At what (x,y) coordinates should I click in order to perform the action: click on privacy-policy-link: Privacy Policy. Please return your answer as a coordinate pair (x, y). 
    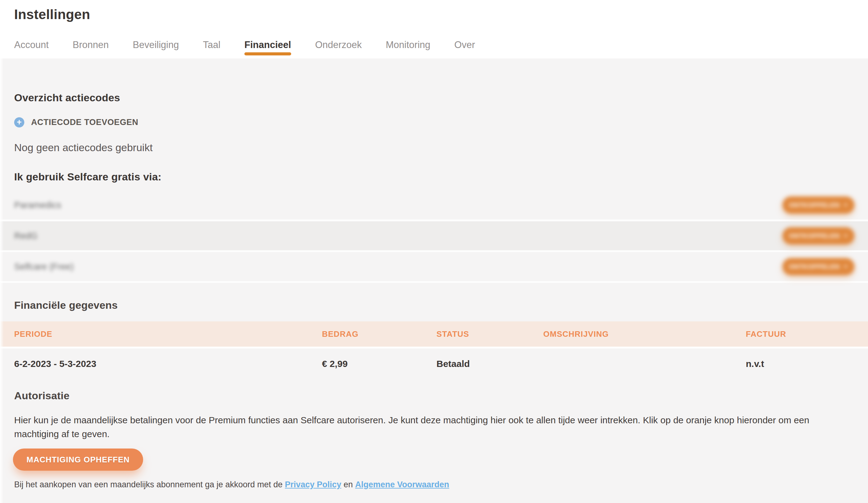
    Looking at the image, I should click on (313, 484).